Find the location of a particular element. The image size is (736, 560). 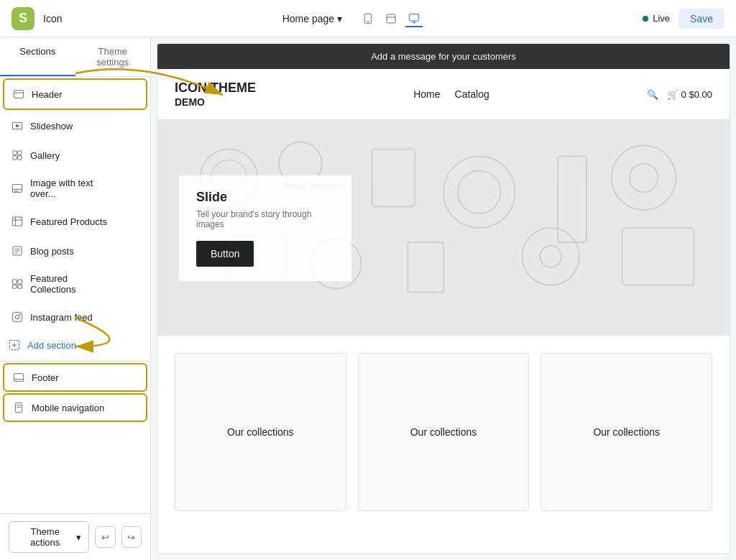

tab-theme-settings: Theme settings is located at coordinates (114, 57).